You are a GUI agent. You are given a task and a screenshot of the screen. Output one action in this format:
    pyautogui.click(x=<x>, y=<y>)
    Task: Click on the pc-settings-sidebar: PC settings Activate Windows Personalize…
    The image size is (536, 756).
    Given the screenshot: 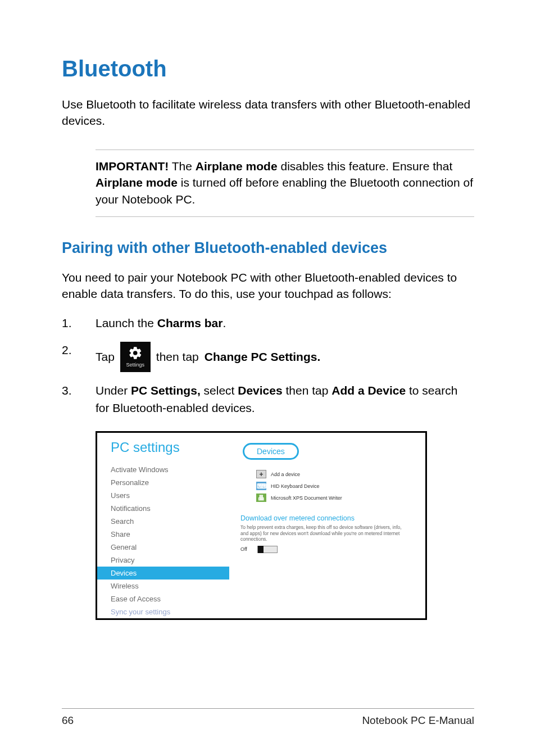 What is the action you would take?
    pyautogui.click(x=163, y=526)
    